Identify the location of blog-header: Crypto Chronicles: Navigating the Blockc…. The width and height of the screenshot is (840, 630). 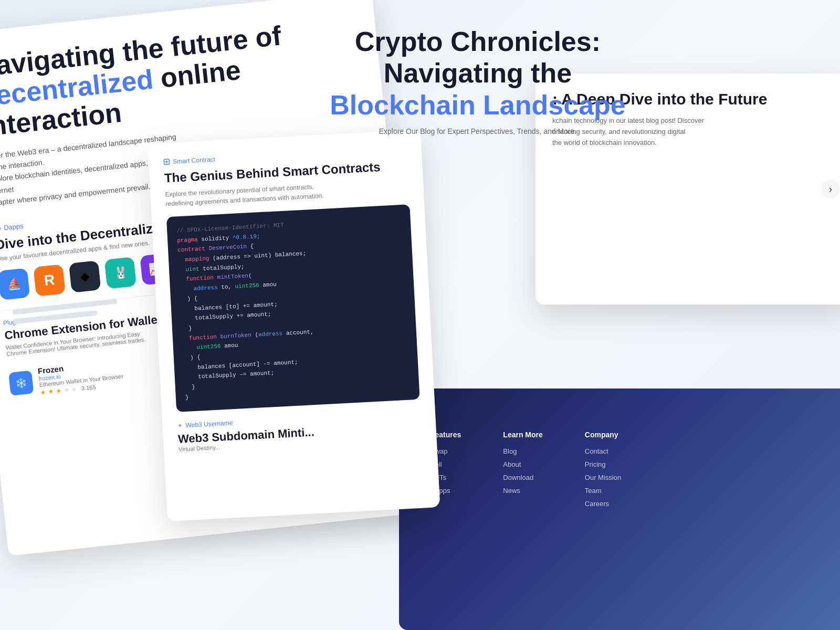
(478, 78).